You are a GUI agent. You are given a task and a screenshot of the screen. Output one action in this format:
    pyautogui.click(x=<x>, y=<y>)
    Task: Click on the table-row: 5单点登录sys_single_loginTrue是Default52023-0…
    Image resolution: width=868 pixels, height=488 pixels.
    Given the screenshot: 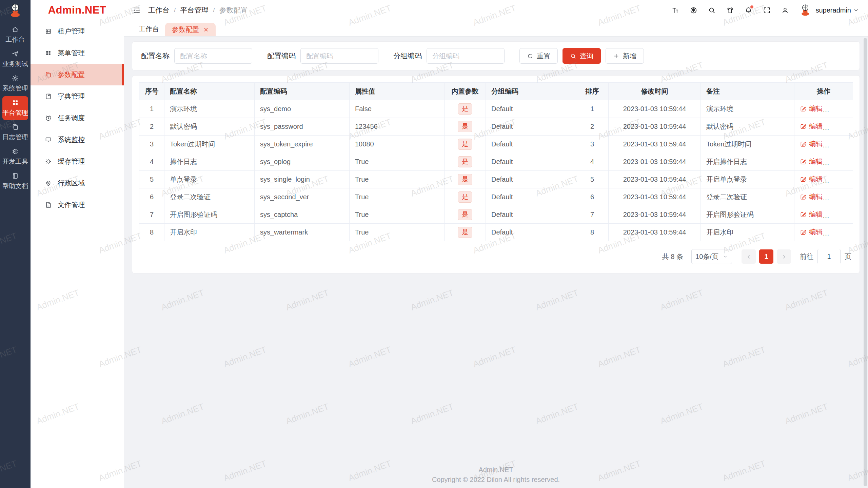 What is the action you would take?
    pyautogui.click(x=496, y=180)
    